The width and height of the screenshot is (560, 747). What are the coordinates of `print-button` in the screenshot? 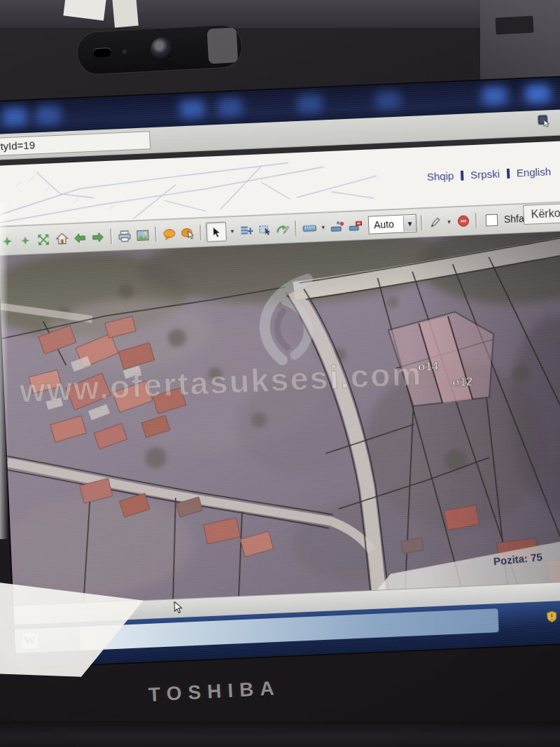 It's located at (125, 236).